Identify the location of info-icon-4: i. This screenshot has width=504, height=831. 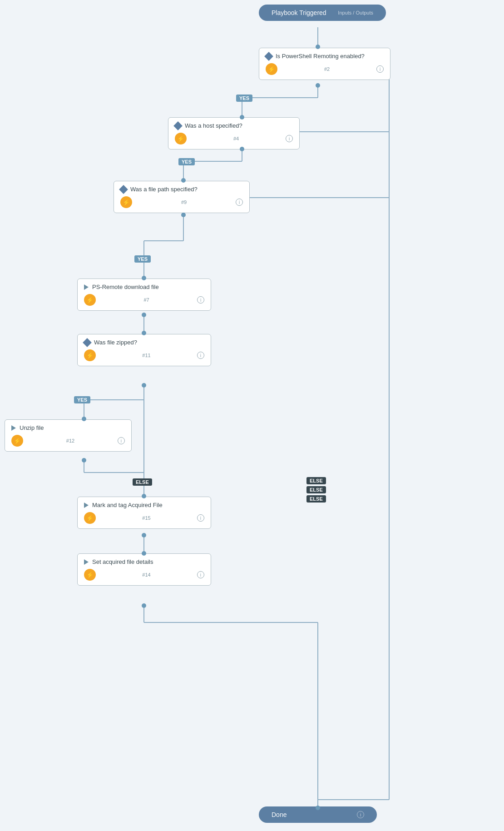
(289, 139).